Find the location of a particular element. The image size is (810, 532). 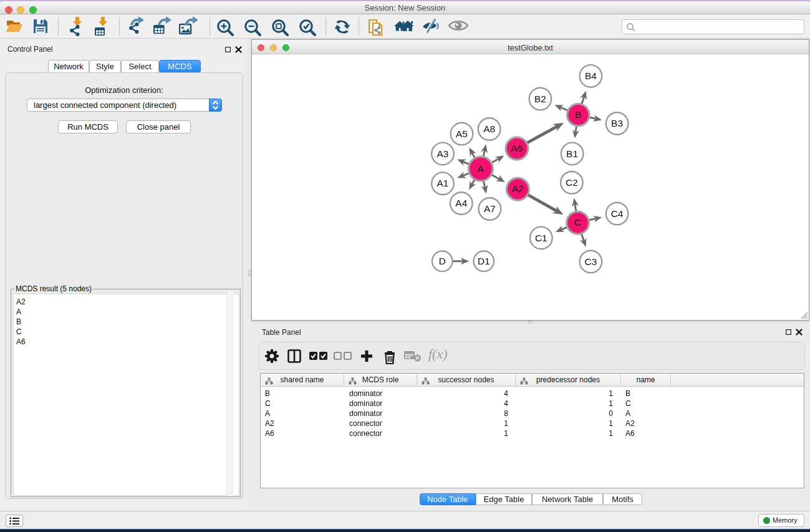

svg-text: C3 is located at coordinates (591, 262).